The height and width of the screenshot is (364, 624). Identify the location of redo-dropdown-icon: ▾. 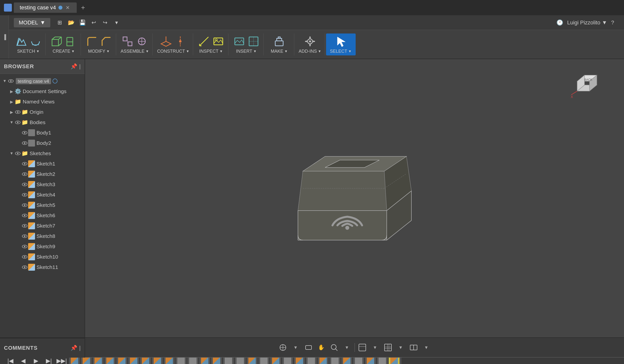
(116, 23).